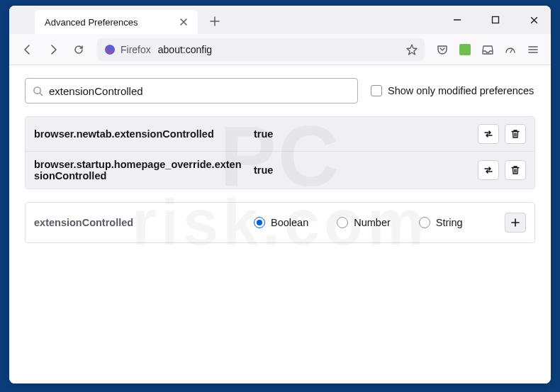 The image size is (560, 392). I want to click on url-text: about:config, so click(282, 50).